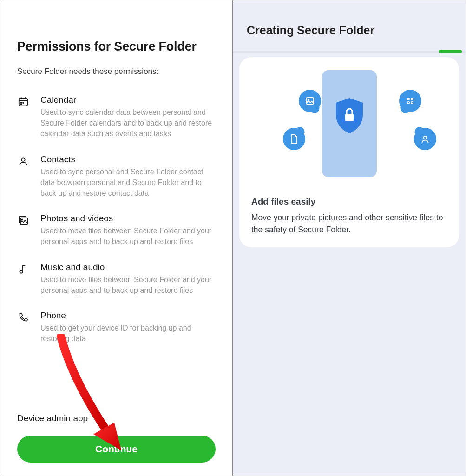  What do you see at coordinates (349, 224) in the screenshot?
I see `card-desc: Move your private pictures and other sen…` at bounding box center [349, 224].